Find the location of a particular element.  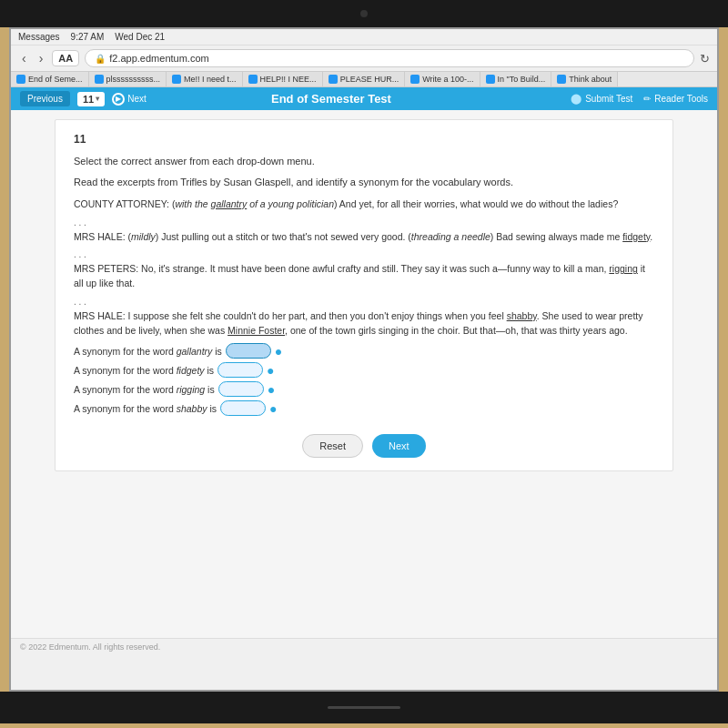

footer: © 2022 Edmentum. All rights reserved. is located at coordinates (364, 646).